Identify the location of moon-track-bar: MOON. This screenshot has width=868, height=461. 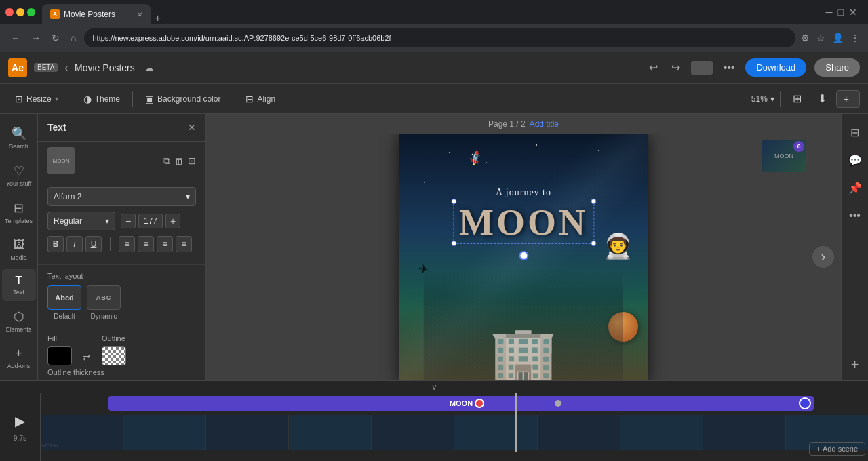
(461, 403).